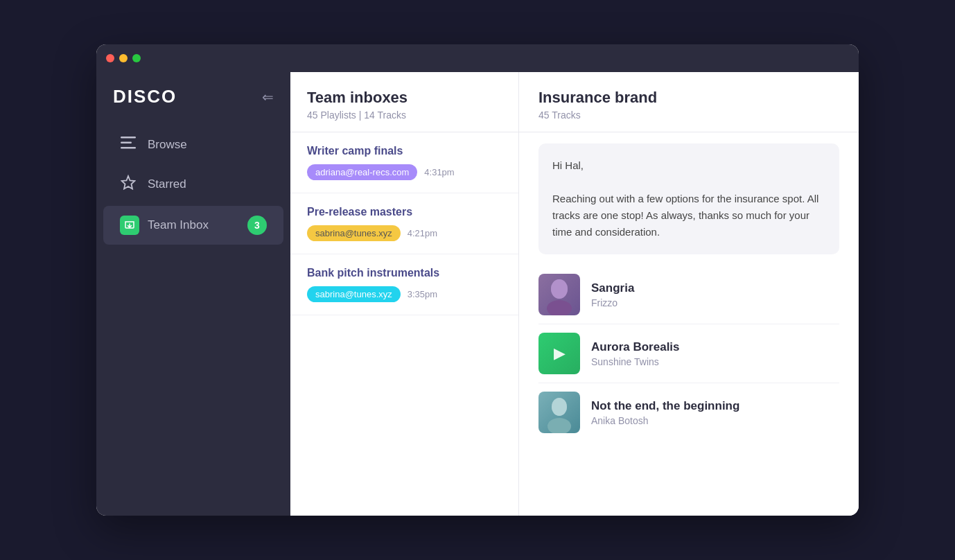 The image size is (955, 560). What do you see at coordinates (167, 184) in the screenshot?
I see `starred-label: Starred` at bounding box center [167, 184].